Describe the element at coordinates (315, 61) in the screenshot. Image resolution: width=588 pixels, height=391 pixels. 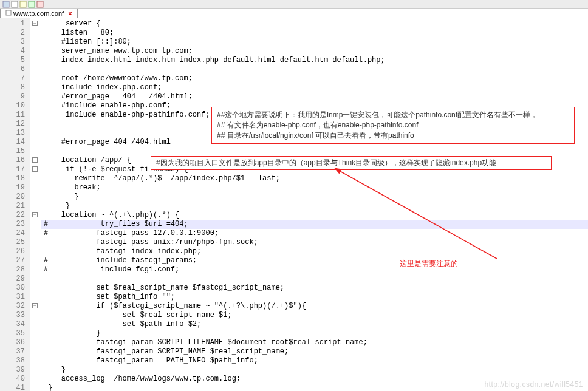
I see `code-line: index index.html index.htm index.php def…` at that location.